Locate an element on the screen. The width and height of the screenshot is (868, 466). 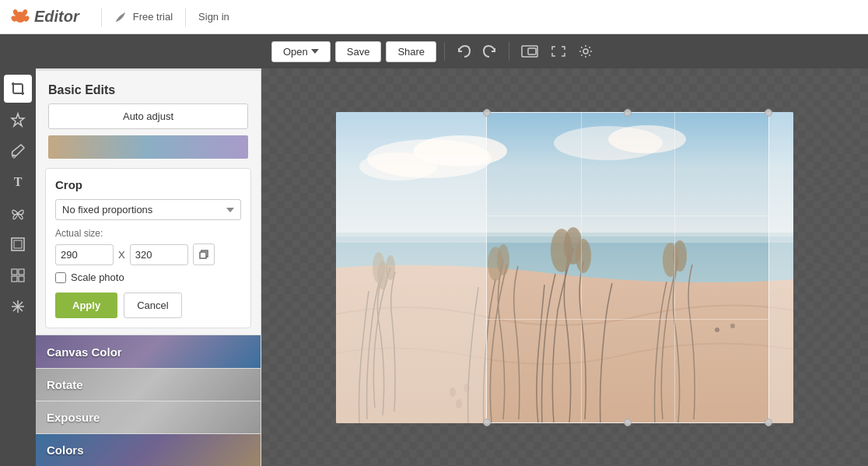
redo-icon is located at coordinates (490, 51).